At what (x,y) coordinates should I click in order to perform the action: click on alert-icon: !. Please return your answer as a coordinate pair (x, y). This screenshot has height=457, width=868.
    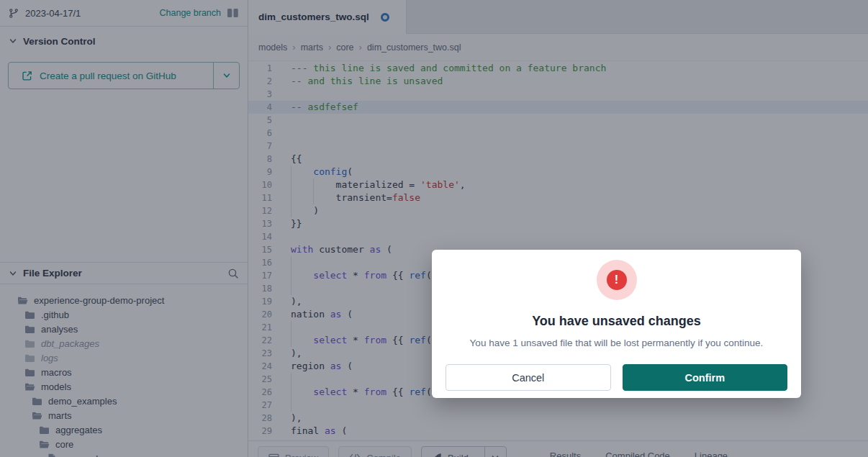
    Looking at the image, I should click on (617, 280).